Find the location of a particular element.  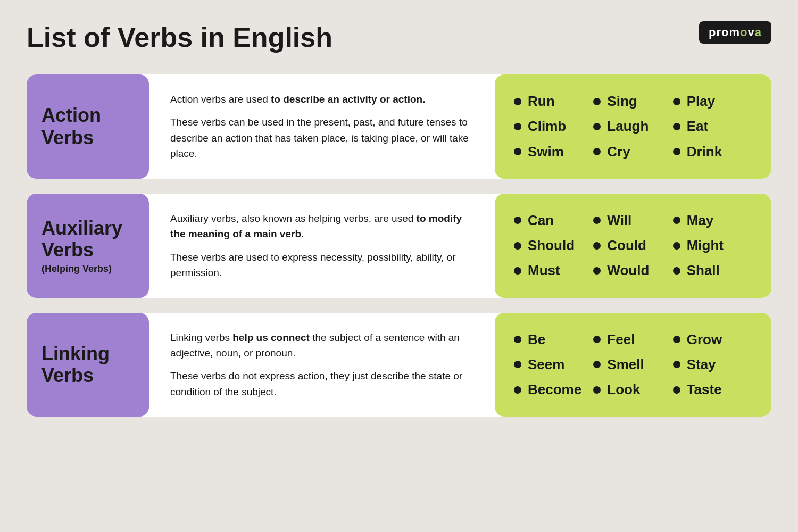

example-item: Feel is located at coordinates (633, 339).